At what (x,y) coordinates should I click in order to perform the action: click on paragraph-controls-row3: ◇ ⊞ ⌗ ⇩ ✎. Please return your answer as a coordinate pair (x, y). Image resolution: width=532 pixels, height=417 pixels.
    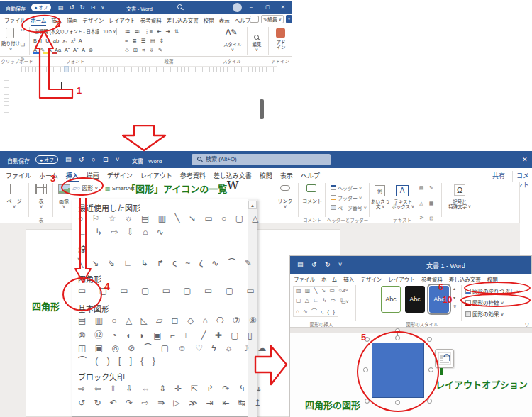
    Looking at the image, I should click on (143, 50).